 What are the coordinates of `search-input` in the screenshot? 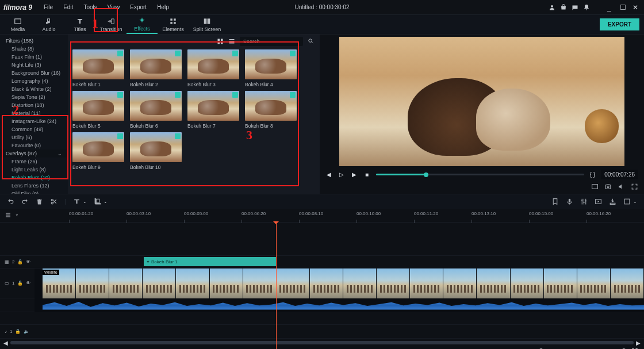 It's located at (271, 41).